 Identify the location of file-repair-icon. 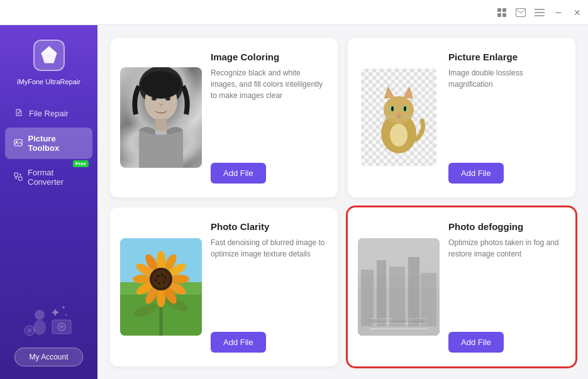
(19, 113).